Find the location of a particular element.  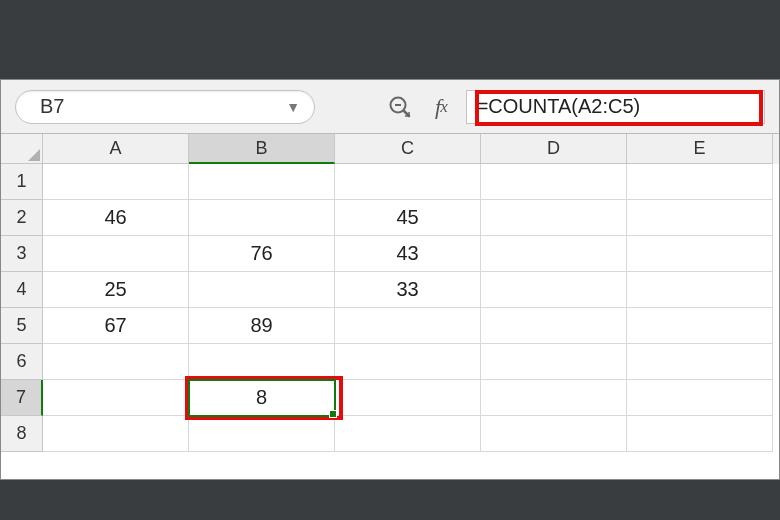

cell-C5 is located at coordinates (408, 326).